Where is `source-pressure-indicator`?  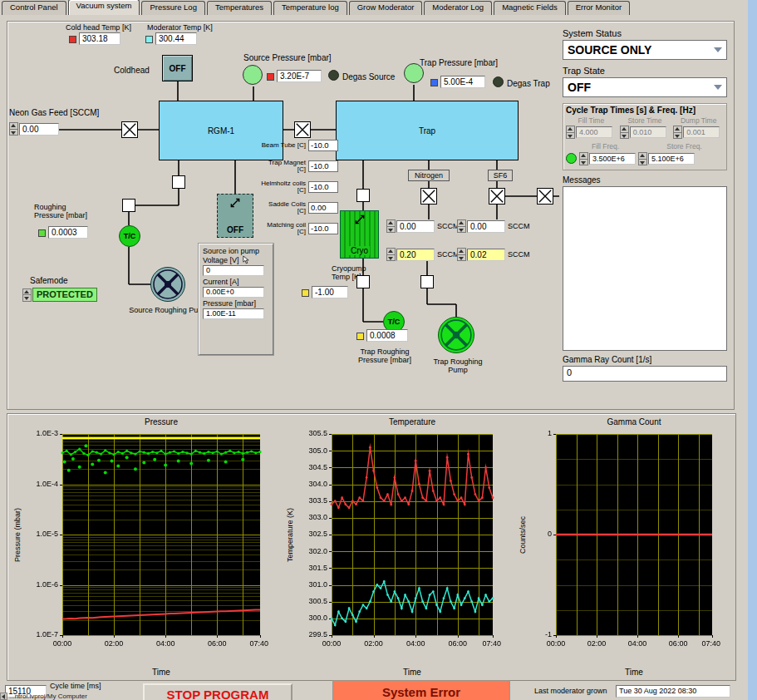
source-pressure-indicator is located at coordinates (271, 76).